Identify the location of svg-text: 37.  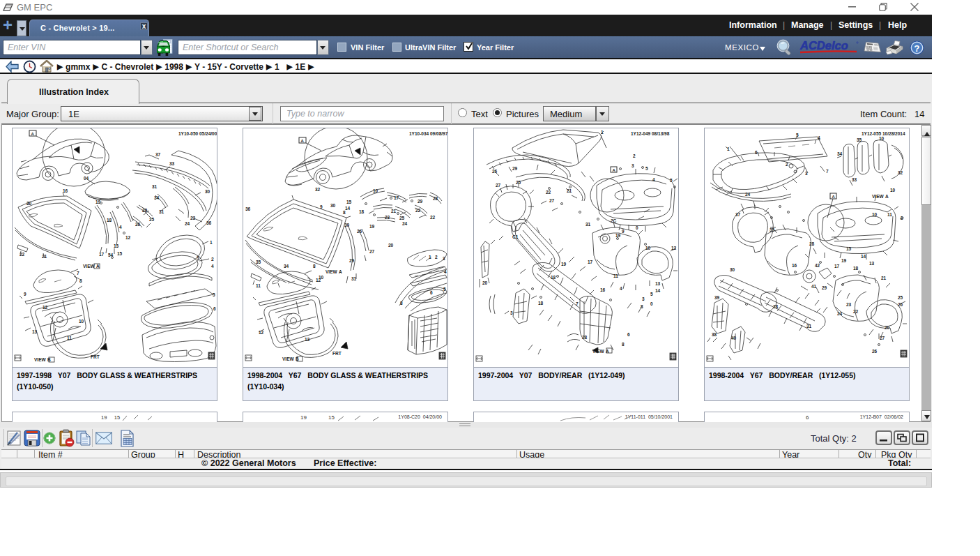
(158, 155).